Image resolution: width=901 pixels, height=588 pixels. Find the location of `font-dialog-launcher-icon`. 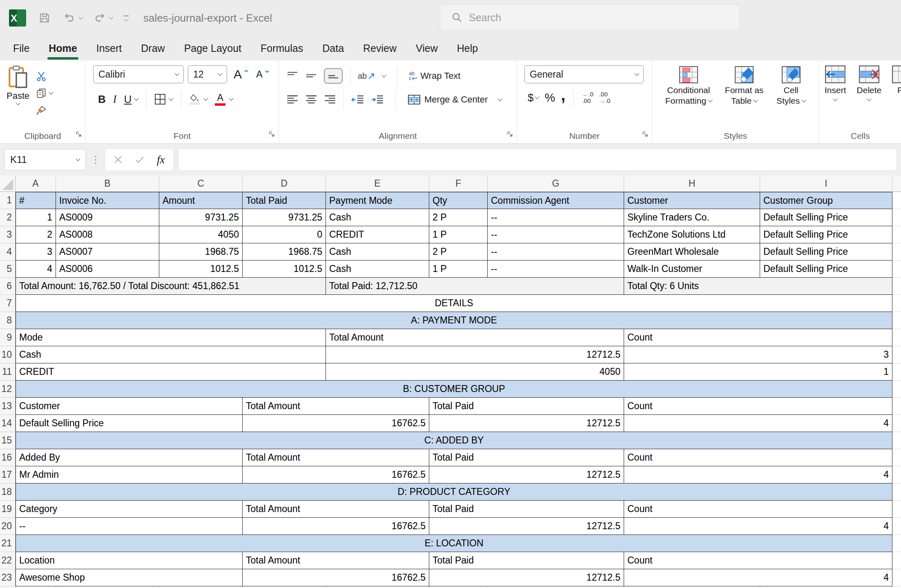

font-dialog-launcher-icon is located at coordinates (272, 135).